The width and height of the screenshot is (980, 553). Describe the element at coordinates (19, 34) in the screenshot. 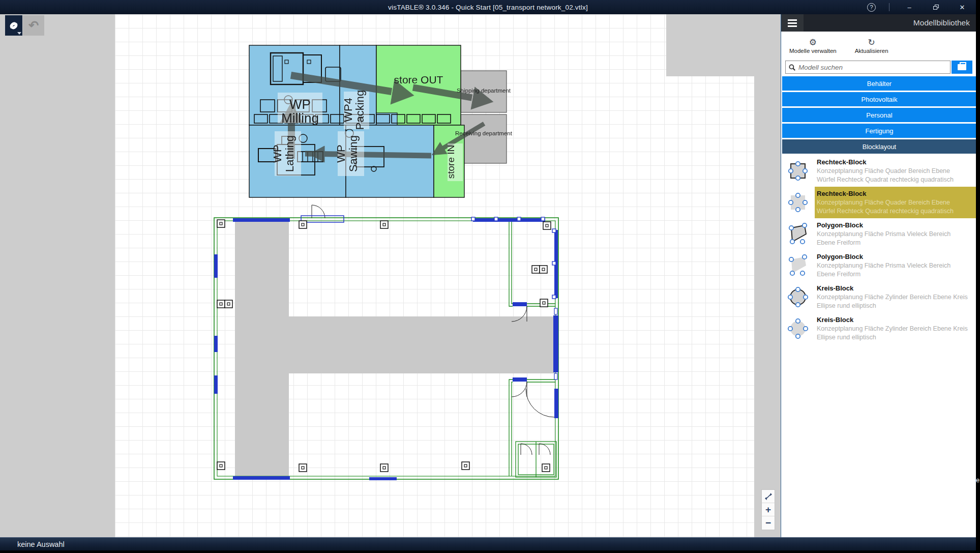

I see `chevron-down-icon` at that location.